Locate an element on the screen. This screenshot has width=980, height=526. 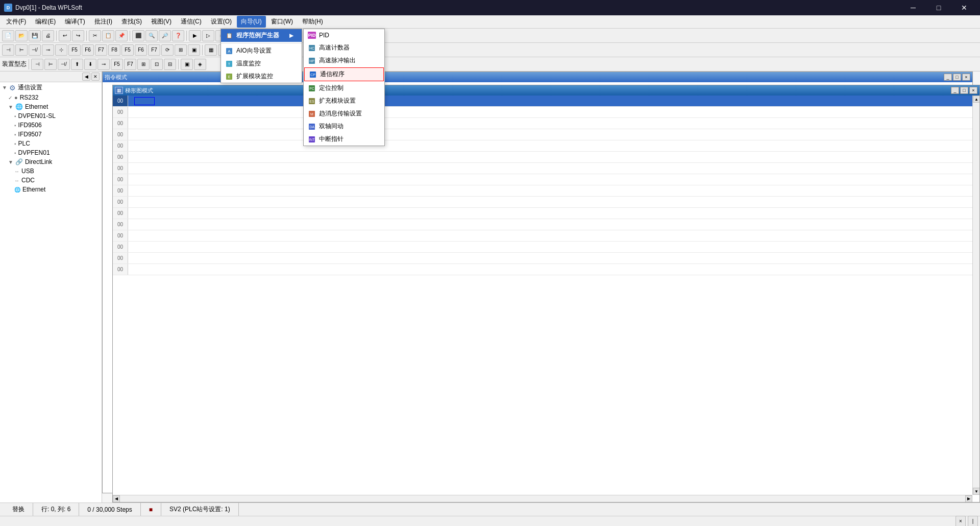
win2-close: × is located at coordinates (973, 90).